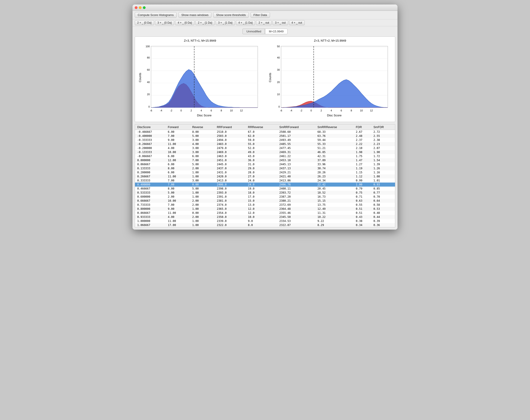 The height and width of the screenshot is (420, 530). What do you see at coordinates (276, 31) in the screenshot?
I see `sub-tab-1: M+15.9949` at bounding box center [276, 31].